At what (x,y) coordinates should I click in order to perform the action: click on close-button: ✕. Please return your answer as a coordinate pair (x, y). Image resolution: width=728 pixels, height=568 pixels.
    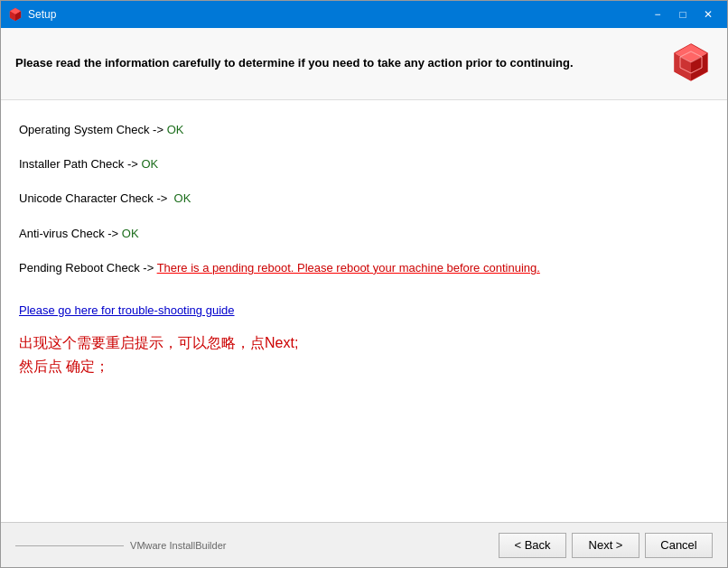
    Looking at the image, I should click on (708, 14).